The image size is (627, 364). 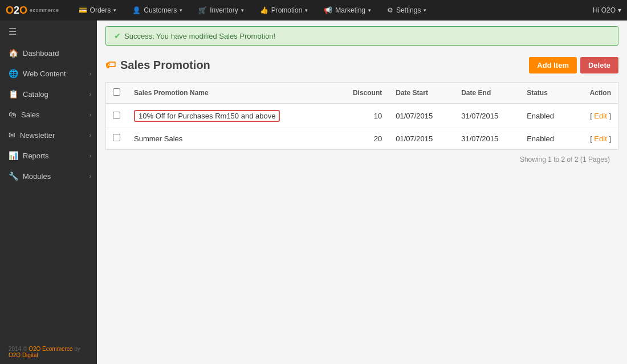 I want to click on sidebar-item-modules: 🔧 Modules ›, so click(x=48, y=176).